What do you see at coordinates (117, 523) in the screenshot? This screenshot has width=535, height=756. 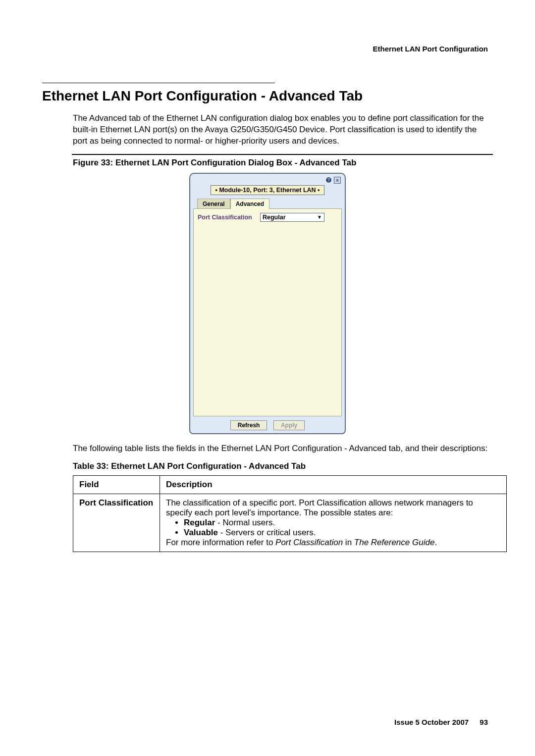 I see `cell-field: Port Classification` at bounding box center [117, 523].